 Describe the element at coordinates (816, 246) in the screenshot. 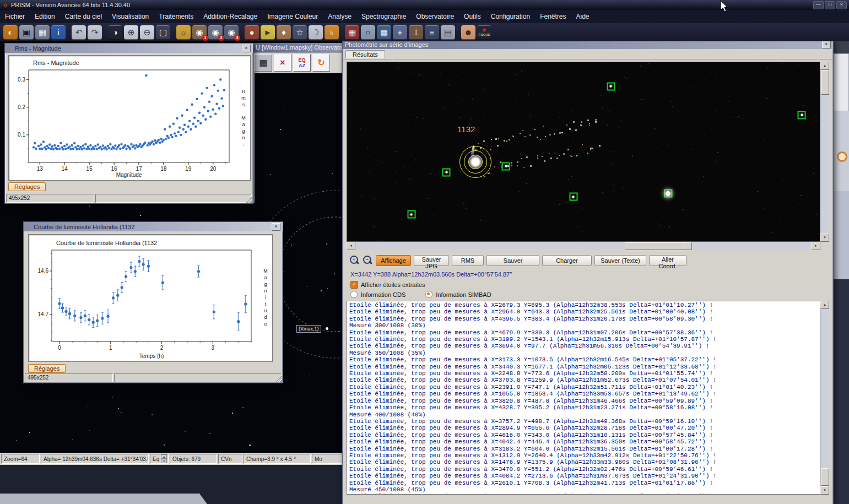

I see `scroll-right-icon: ►` at that location.